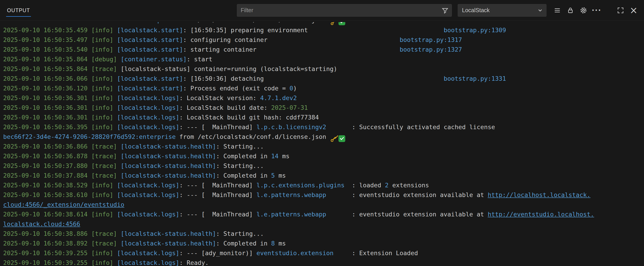 This screenshot has height=266, width=644. I want to click on channel-select-value: LocalStack, so click(476, 10).